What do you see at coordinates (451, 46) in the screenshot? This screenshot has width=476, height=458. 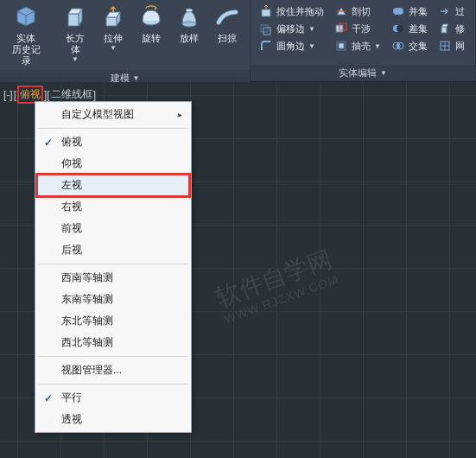 I see `mesh-button: 网` at bounding box center [451, 46].